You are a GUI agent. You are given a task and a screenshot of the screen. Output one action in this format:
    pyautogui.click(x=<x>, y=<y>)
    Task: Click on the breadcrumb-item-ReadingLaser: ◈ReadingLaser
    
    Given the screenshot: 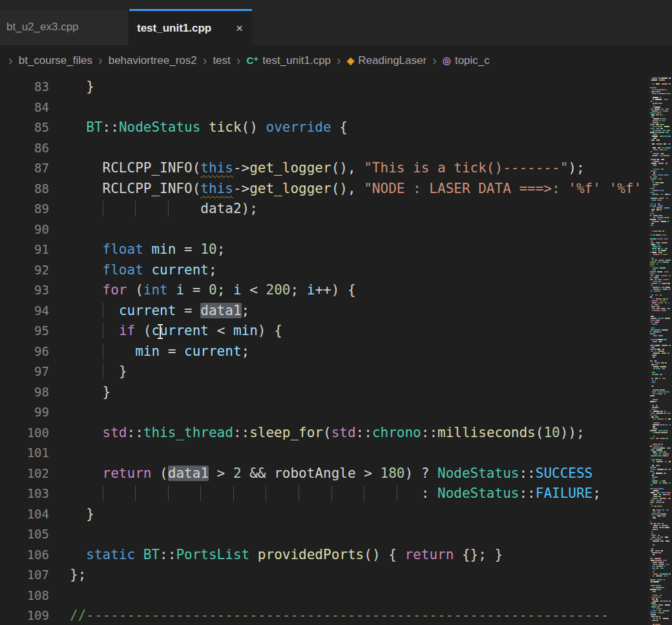 What is the action you would take?
    pyautogui.click(x=386, y=61)
    